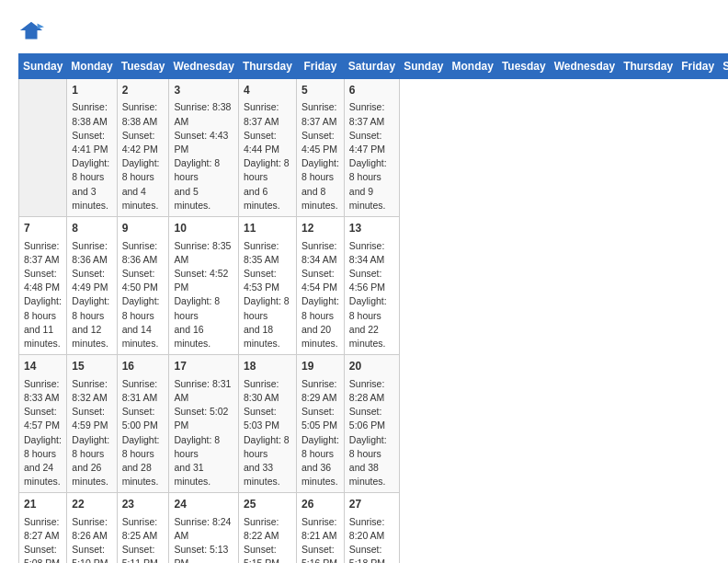  What do you see at coordinates (92, 286) in the screenshot?
I see `calendar-cell: 8Sunrise: 8:36 AMSunset: 4:49 PMDaylight…` at bounding box center [92, 286].